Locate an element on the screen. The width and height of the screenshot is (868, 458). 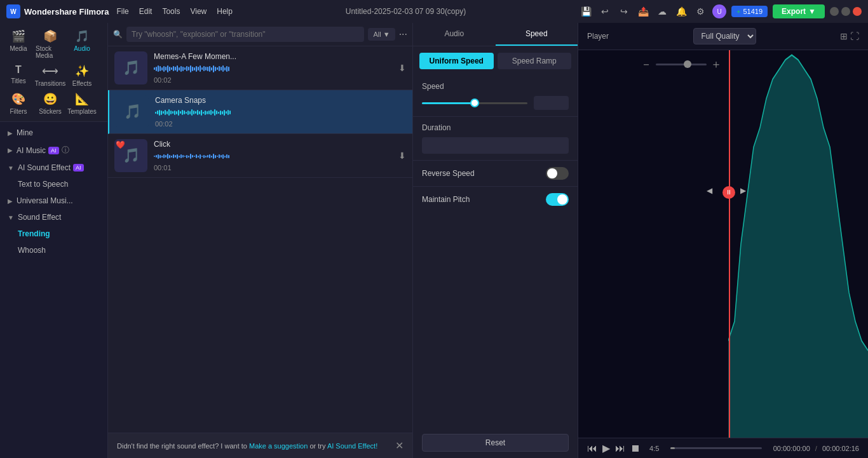
apps-icon: ⚙ is located at coordinates (700, 11).